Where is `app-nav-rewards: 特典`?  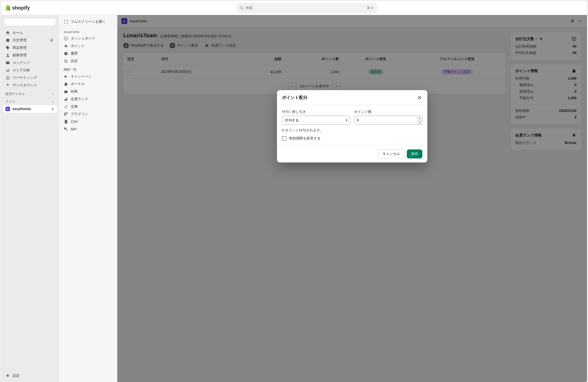
app-nav-rewards: 特典 is located at coordinates (88, 92).